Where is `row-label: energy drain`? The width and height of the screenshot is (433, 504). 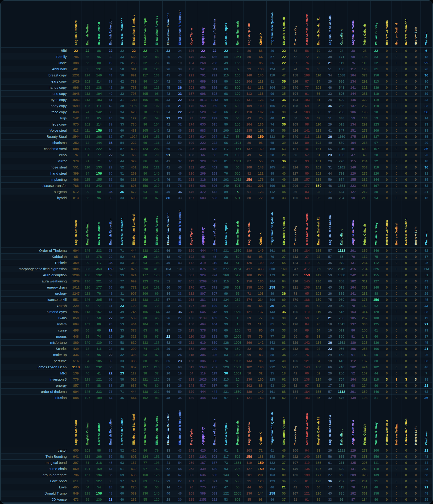 row-label: energy drain is located at coordinates (36, 288).